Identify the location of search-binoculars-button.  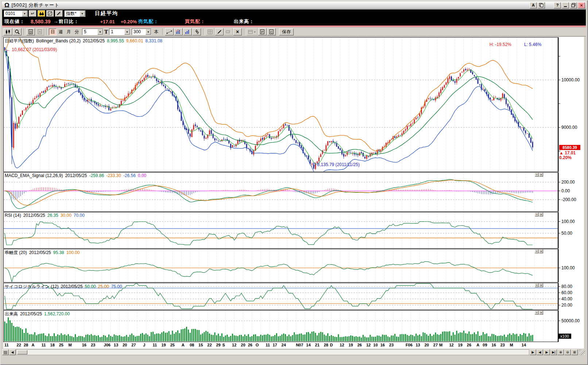
(42, 14).